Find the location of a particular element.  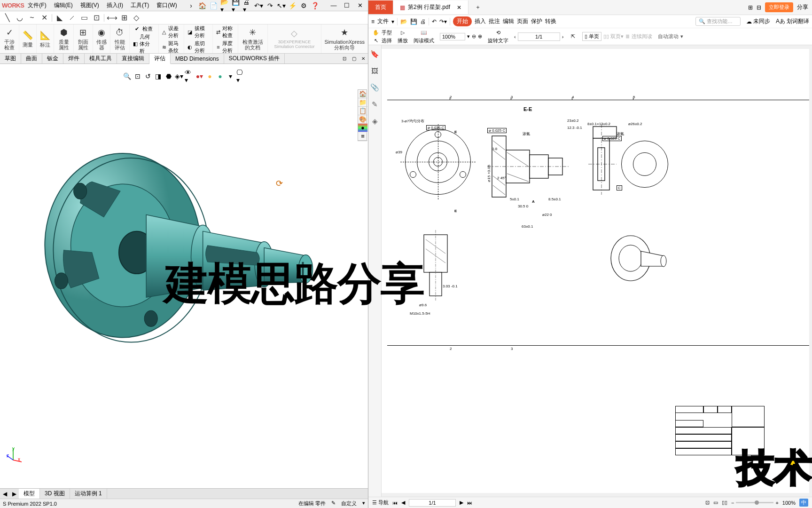

page-input is located at coordinates (539, 37).